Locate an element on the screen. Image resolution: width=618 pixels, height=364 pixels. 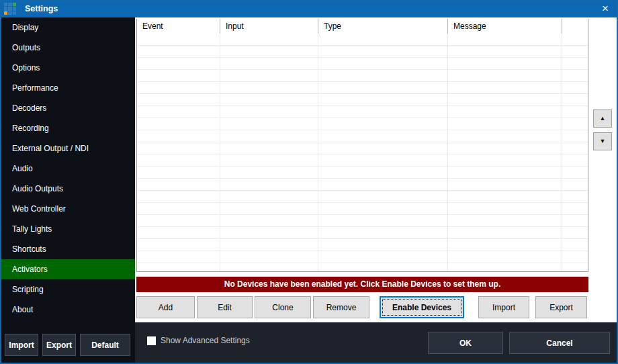
show-advanced-settings-label: Show Advanced Settings is located at coordinates (206, 340).